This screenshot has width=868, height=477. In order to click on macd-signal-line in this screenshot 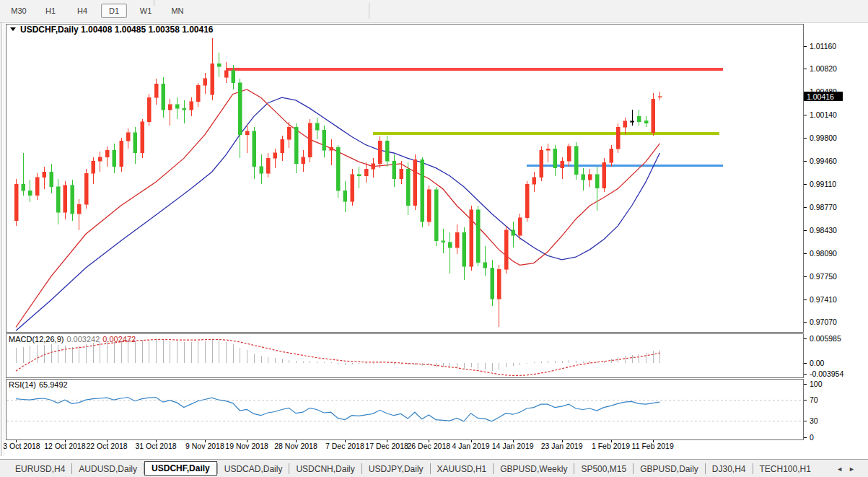, I will do `click(338, 358)`.